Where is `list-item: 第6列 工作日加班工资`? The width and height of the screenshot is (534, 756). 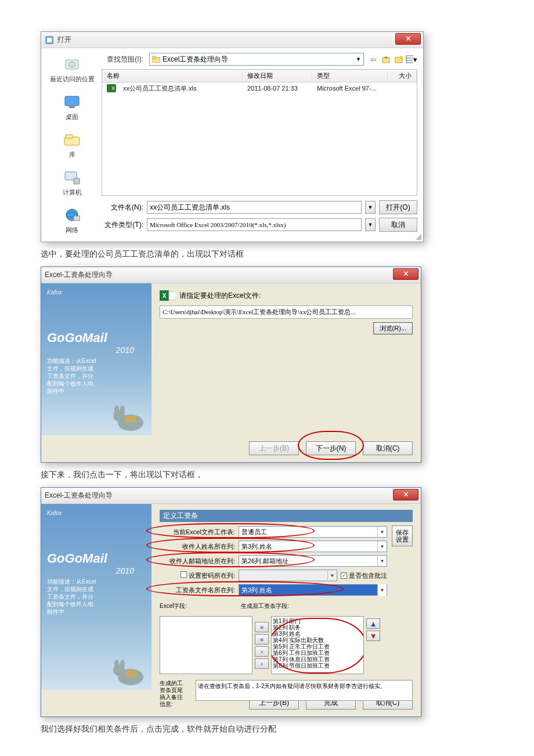
list-item: 第6列 工作日加班工资 is located at coordinates (317, 653).